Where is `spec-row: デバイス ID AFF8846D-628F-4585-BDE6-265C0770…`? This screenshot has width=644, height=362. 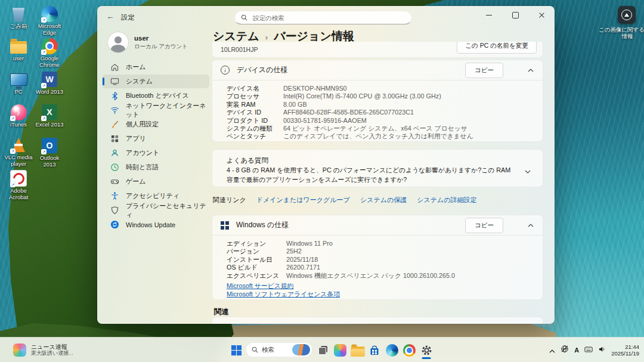
spec-row: デバイス ID AFF8846D-628F-4585-BDE6-265C0770… is located at coordinates (380, 112).